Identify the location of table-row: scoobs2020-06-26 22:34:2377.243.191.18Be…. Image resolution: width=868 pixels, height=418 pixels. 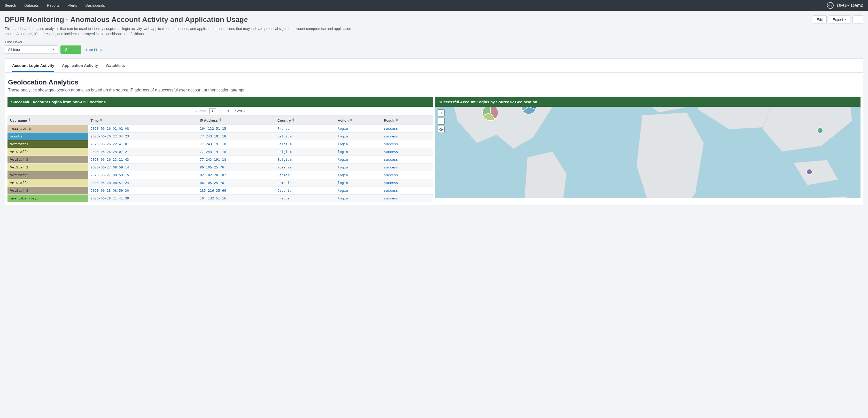
(220, 136).